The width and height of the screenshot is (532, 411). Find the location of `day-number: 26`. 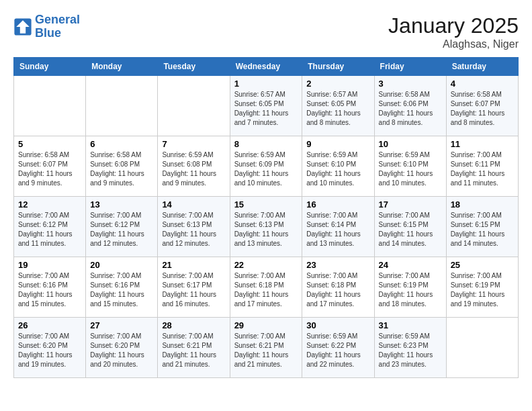

day-number: 26 is located at coordinates (50, 325).